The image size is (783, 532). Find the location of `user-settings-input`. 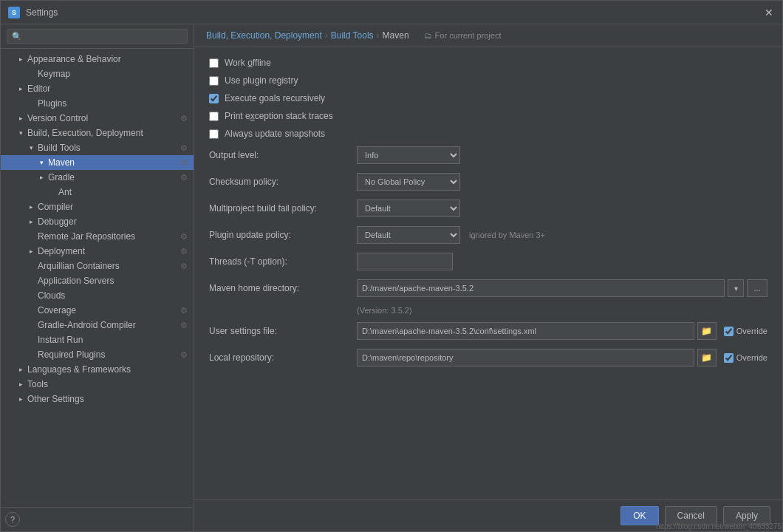

user-settings-input is located at coordinates (526, 331).